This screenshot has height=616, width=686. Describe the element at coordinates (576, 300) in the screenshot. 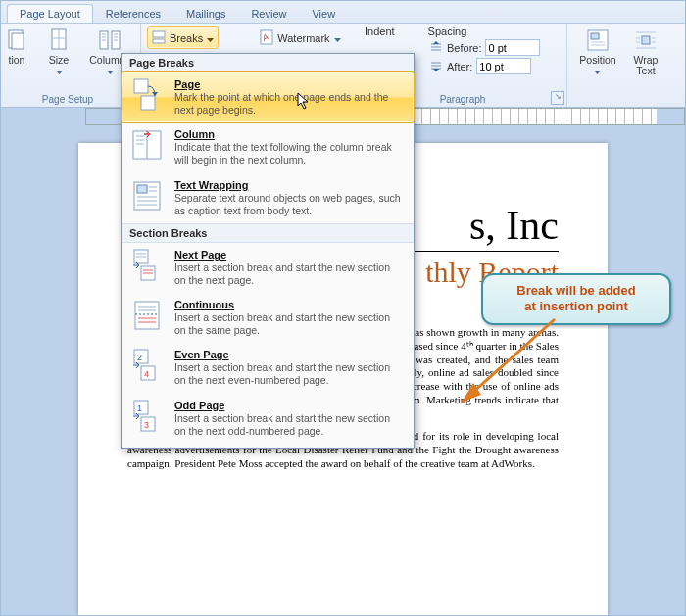

I see `annotation-callout: Break will be added at insertion point` at that location.